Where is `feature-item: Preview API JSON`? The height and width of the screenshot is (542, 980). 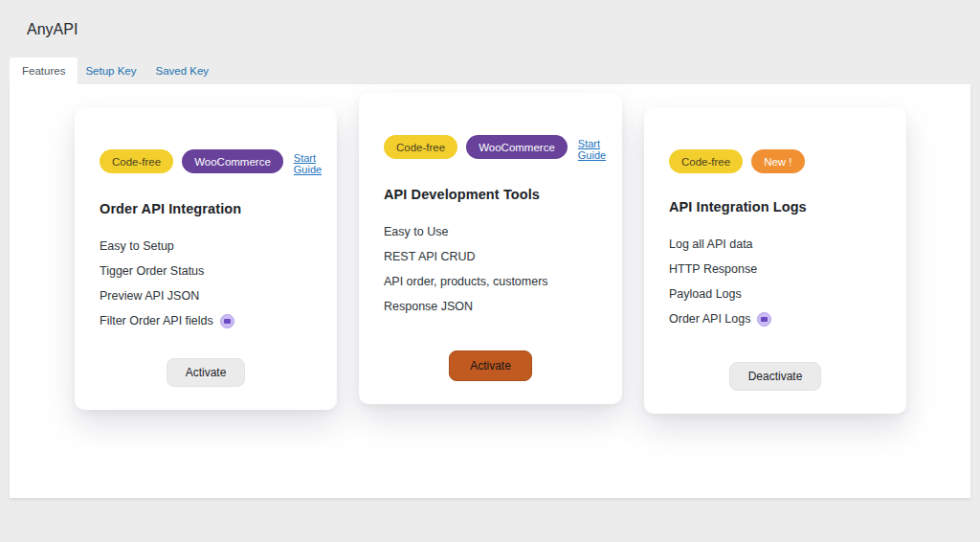 feature-item: Preview API JSON is located at coordinates (206, 296).